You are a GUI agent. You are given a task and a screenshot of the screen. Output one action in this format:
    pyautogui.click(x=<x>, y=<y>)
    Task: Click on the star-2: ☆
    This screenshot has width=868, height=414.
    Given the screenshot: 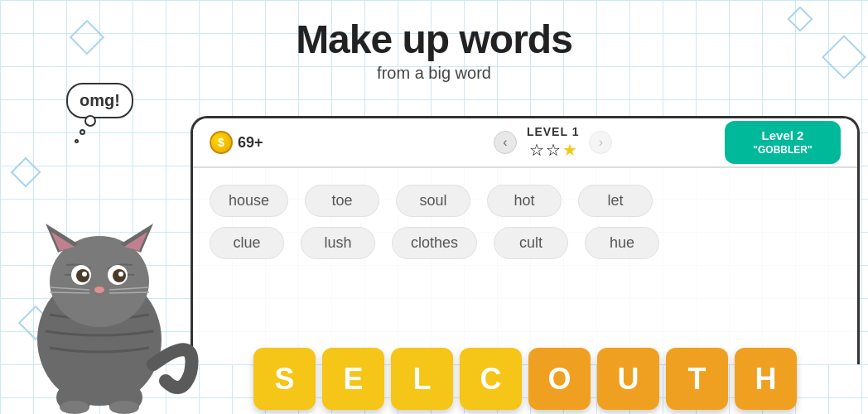 What is the action you would take?
    pyautogui.click(x=553, y=150)
    